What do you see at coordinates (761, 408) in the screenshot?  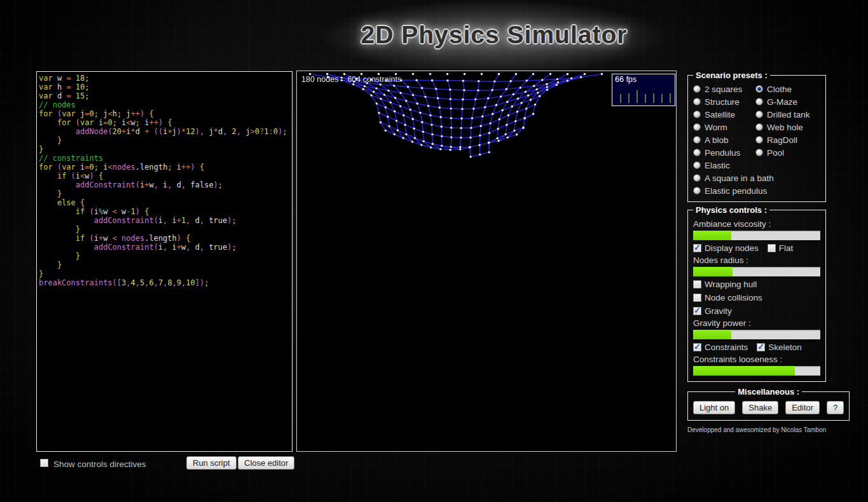 I see `shake-button: Shake` at bounding box center [761, 408].